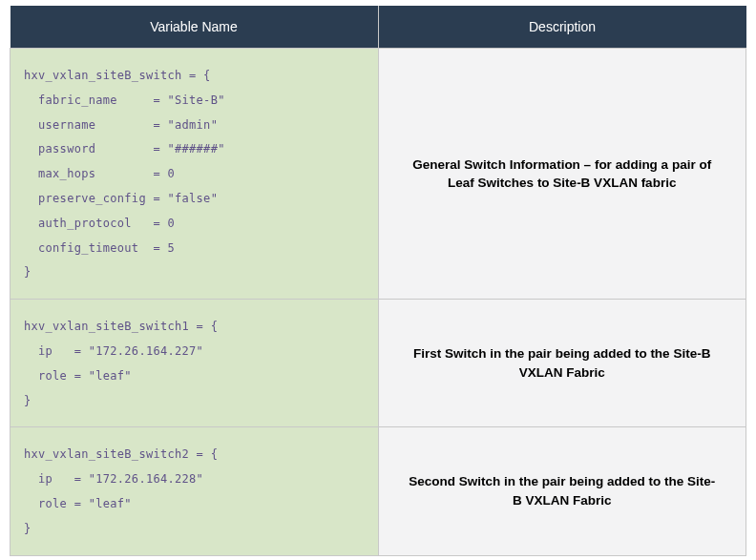  I want to click on header-description: Description, so click(562, 27).